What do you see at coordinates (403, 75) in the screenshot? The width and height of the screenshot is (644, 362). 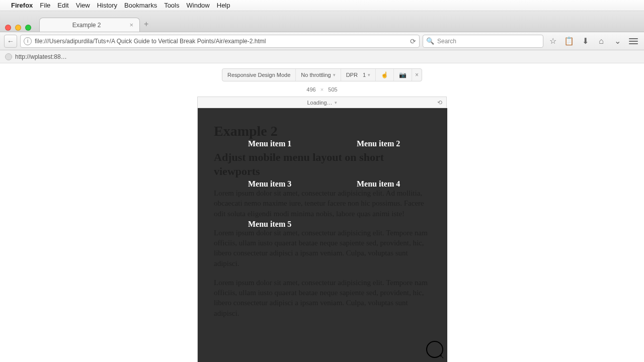 I see `rdm-screenshot-button: 📷` at bounding box center [403, 75].